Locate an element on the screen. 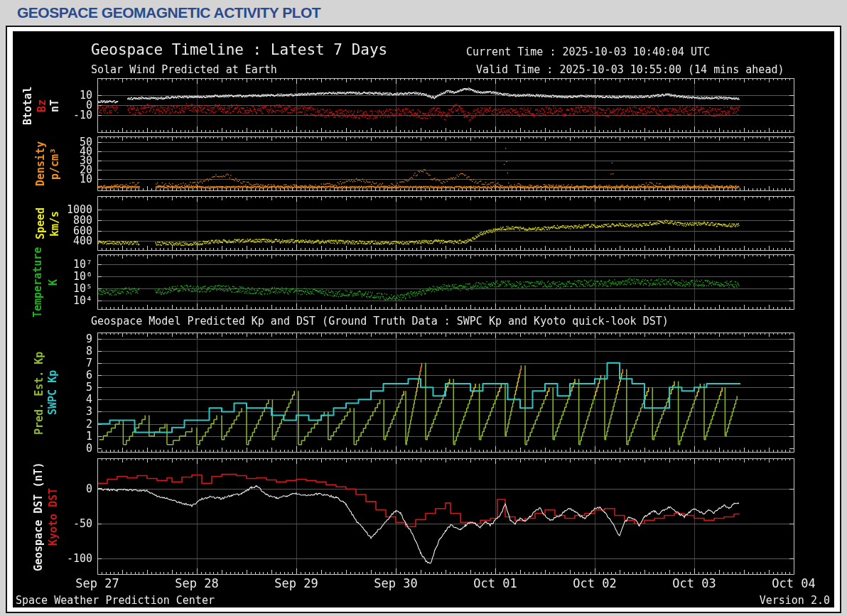 This screenshot has width=847, height=616. footer-credit: Space Weather Prediction Center is located at coordinates (115, 600).